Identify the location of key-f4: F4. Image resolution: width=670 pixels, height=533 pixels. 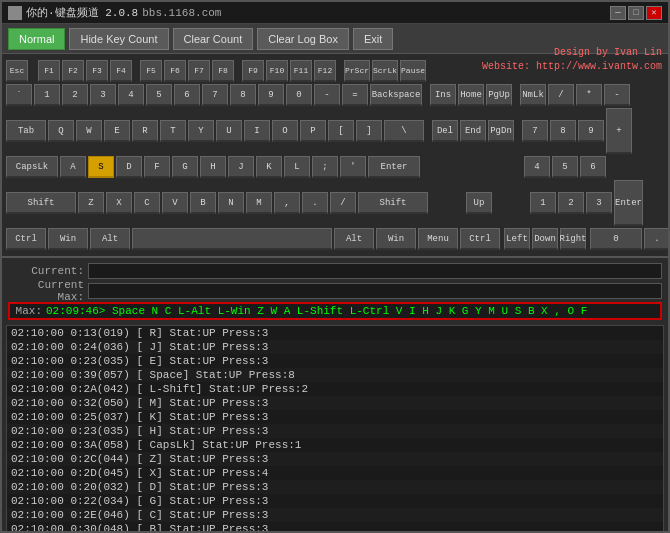
(121, 71).